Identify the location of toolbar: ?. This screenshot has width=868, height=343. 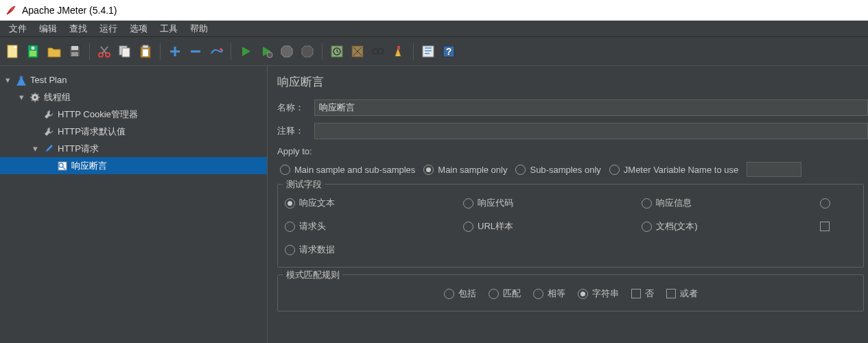
(434, 51).